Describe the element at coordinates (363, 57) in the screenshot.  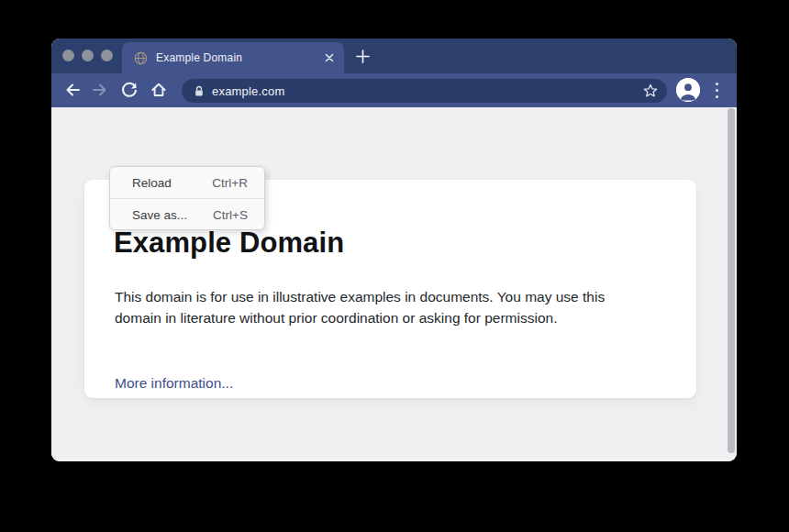
I see `new-tab-button` at that location.